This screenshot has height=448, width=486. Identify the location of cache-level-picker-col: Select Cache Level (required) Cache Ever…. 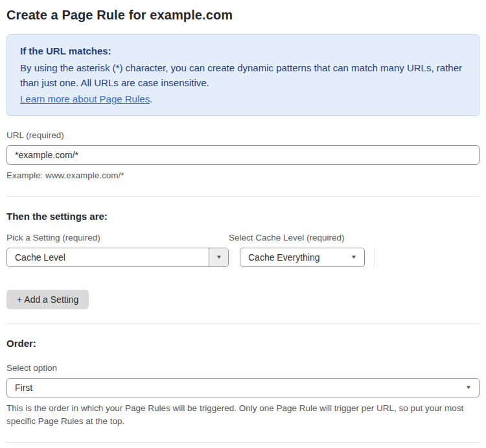
(297, 244).